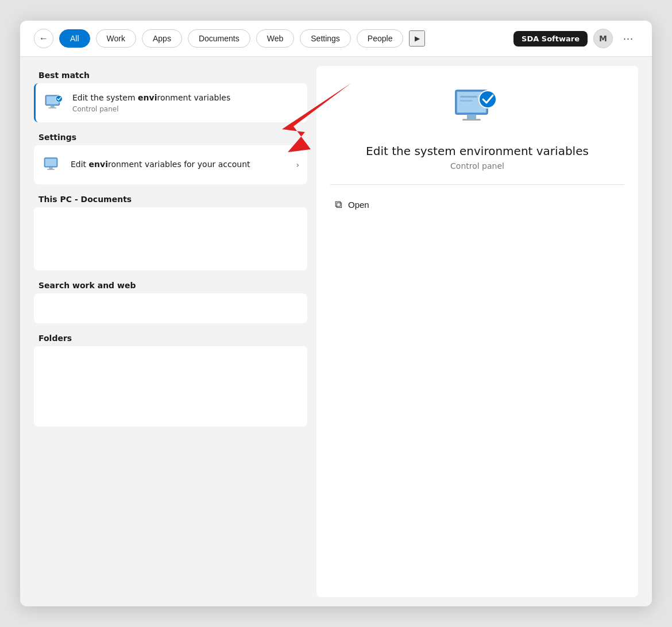  Describe the element at coordinates (171, 285) in the screenshot. I see `search-web-label: Search work and web` at that location.